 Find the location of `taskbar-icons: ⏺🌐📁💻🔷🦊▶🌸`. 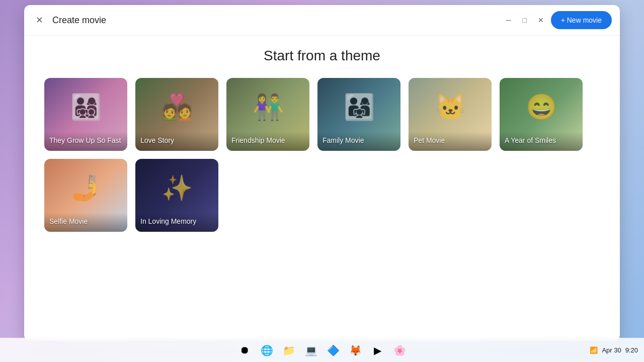

taskbar-icons: ⏺🌐📁💻🔷🦊▶🌸 is located at coordinates (322, 350).